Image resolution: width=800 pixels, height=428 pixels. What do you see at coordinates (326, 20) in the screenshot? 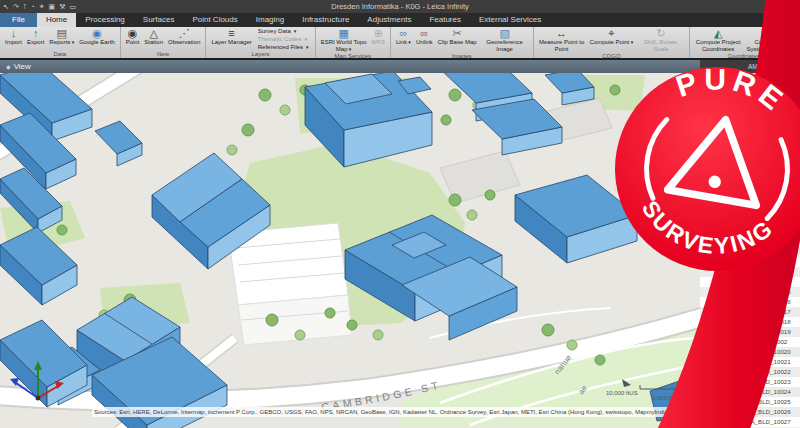
I see `tab-infrastructure: Infrastructure` at bounding box center [326, 20].